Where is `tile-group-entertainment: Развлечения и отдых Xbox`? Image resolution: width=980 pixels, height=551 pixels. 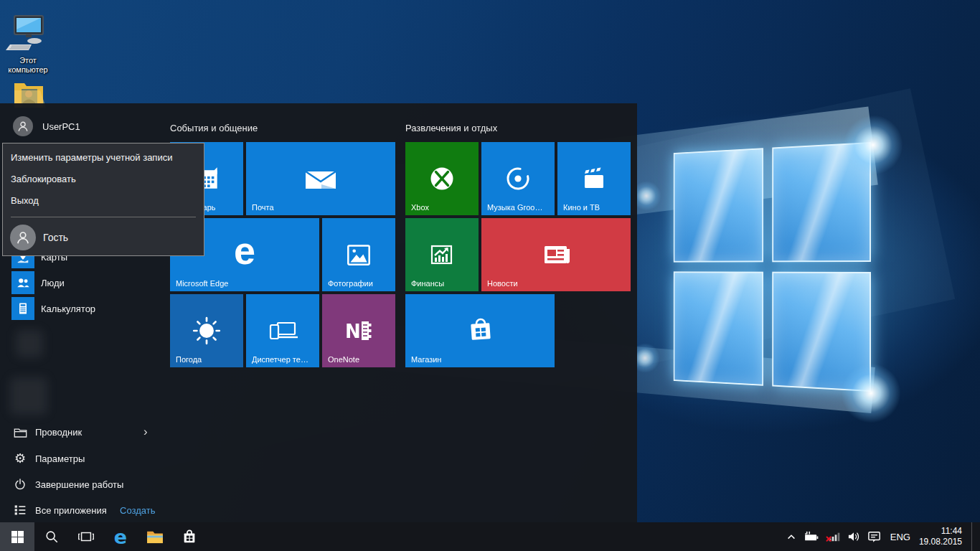 tile-group-entertainment: Развлечения и отдых Xbox is located at coordinates (518, 245).